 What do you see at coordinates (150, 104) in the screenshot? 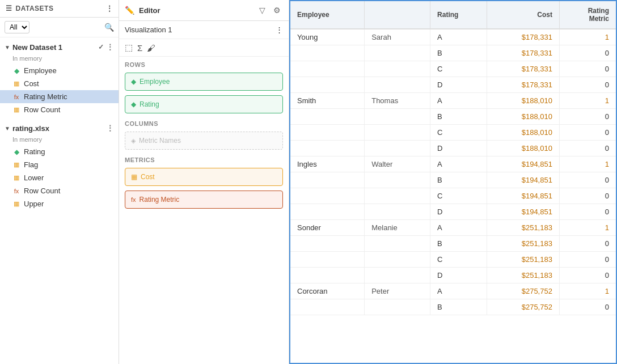
I see `rating-field-name: Rating` at bounding box center [150, 104].